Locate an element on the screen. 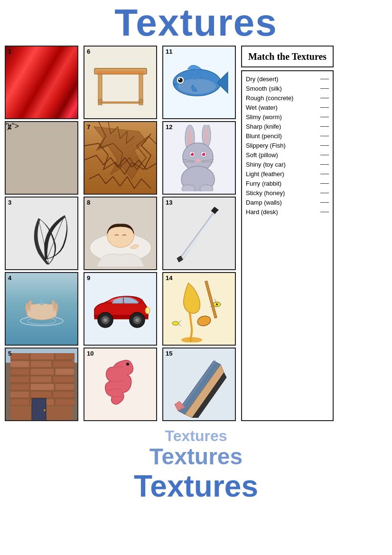 The width and height of the screenshot is (392, 555). image-cell-14: 14 is located at coordinates (199, 309).